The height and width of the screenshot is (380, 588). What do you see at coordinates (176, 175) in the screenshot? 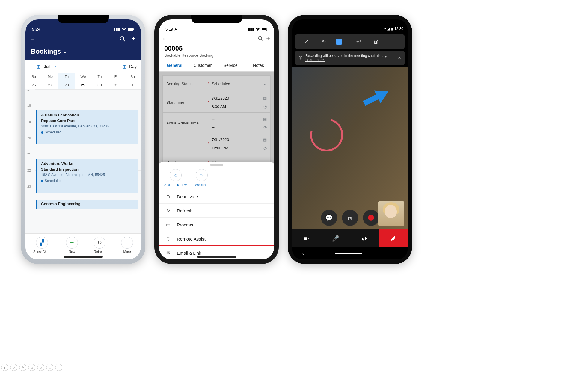
I see `target-icon: ◎` at bounding box center [176, 175].